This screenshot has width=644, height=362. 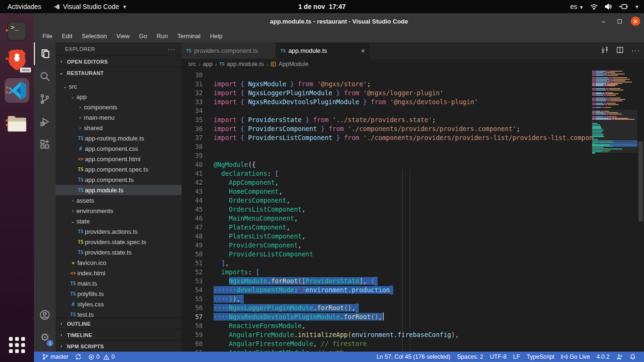 What do you see at coordinates (119, 242) in the screenshot?
I see `tree-item-providers.state.spec.ts: TSproviders.state.spec.ts` at bounding box center [119, 242].